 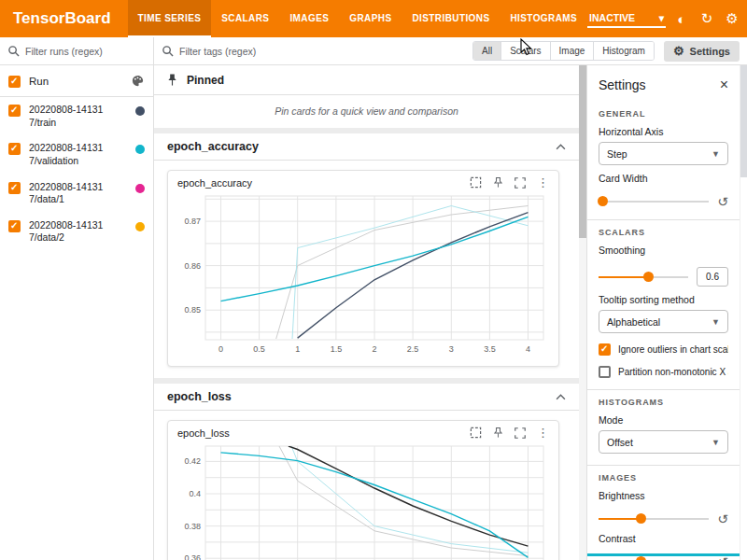 I want to click on smoothing-slider, so click(x=643, y=277).